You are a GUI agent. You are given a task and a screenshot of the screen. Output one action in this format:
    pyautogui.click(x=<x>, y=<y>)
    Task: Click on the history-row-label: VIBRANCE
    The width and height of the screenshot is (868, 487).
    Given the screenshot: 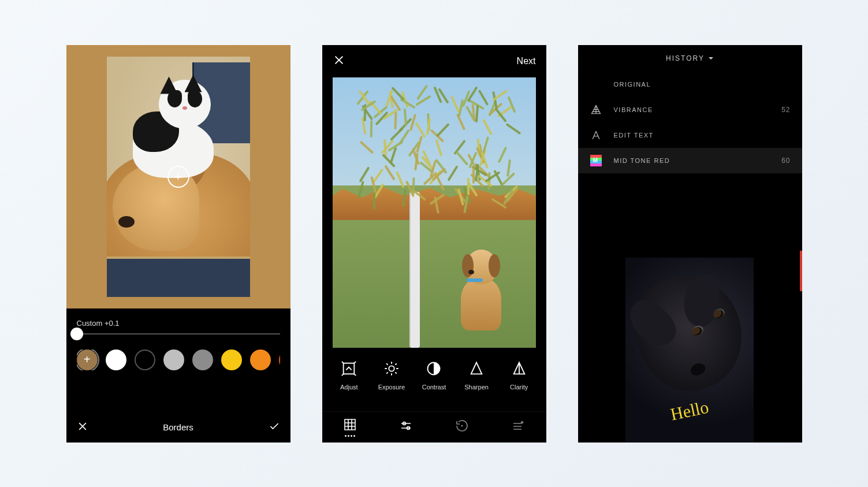 What is the action you would take?
    pyautogui.click(x=692, y=110)
    